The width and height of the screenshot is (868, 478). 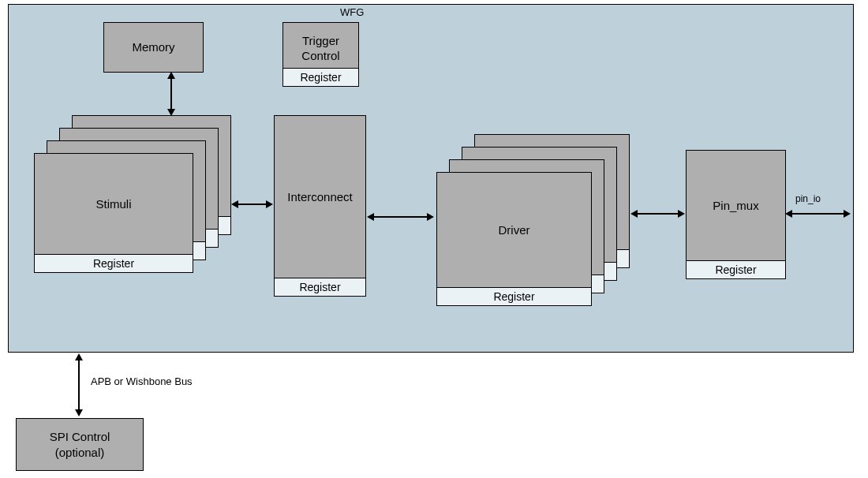 I want to click on arrow-stimuli-interconnect, so click(x=253, y=204).